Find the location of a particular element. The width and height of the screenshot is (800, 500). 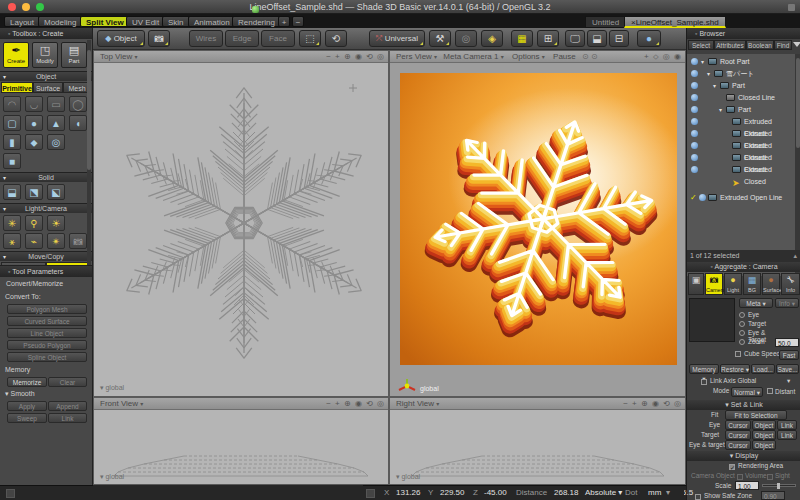

rotate-tool-icon: ⟲ is located at coordinates (336, 38).